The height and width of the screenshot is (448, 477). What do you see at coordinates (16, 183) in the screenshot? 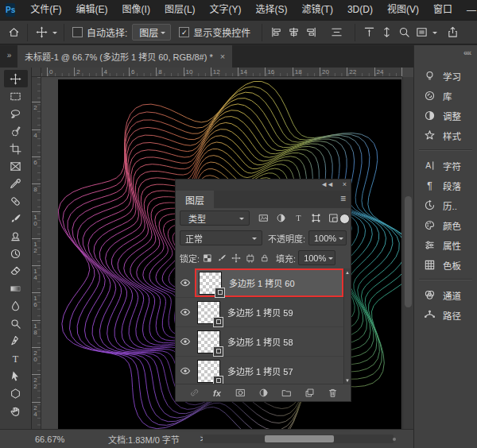
I see `eyedropper-tool` at bounding box center [16, 183].